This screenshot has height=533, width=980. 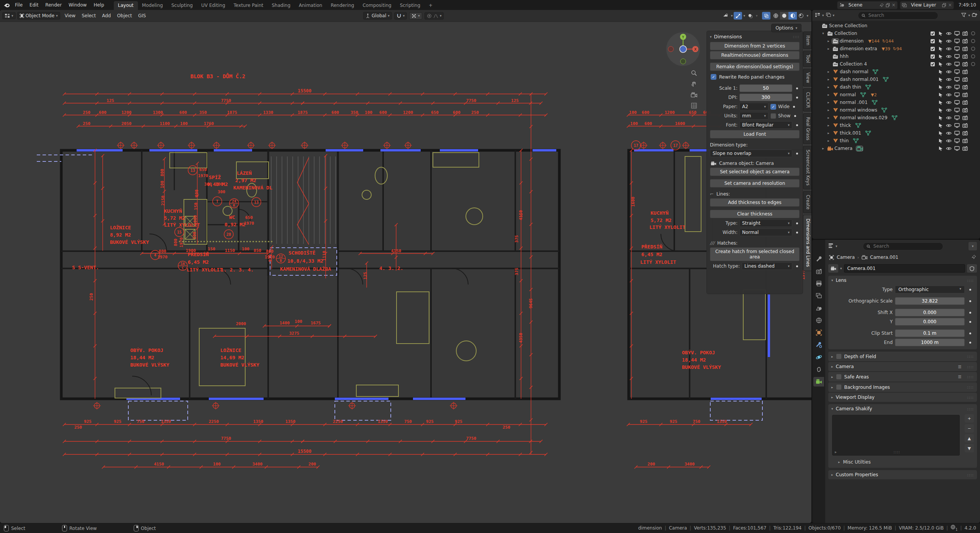 I want to click on snap-toggle: ▾, so click(x=416, y=16).